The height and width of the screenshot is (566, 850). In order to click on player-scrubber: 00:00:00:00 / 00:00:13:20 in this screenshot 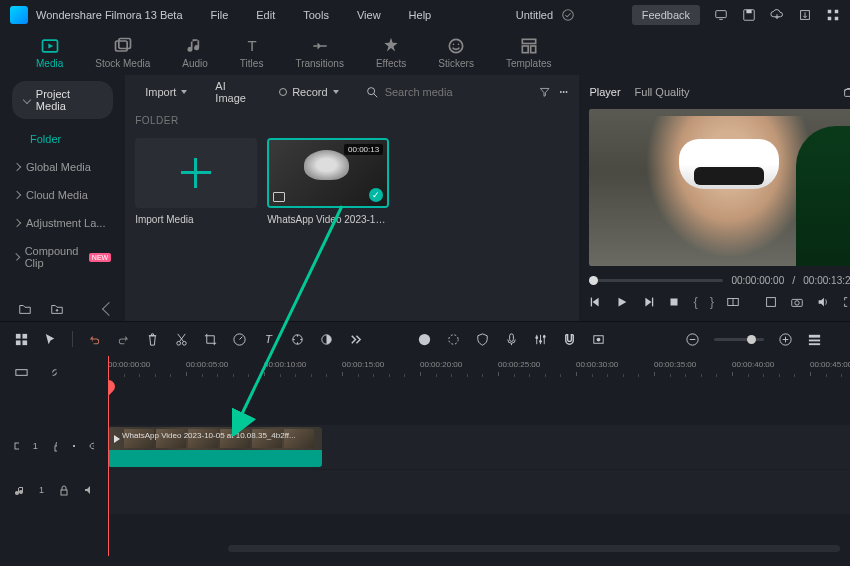, I will do `click(720, 280)`.